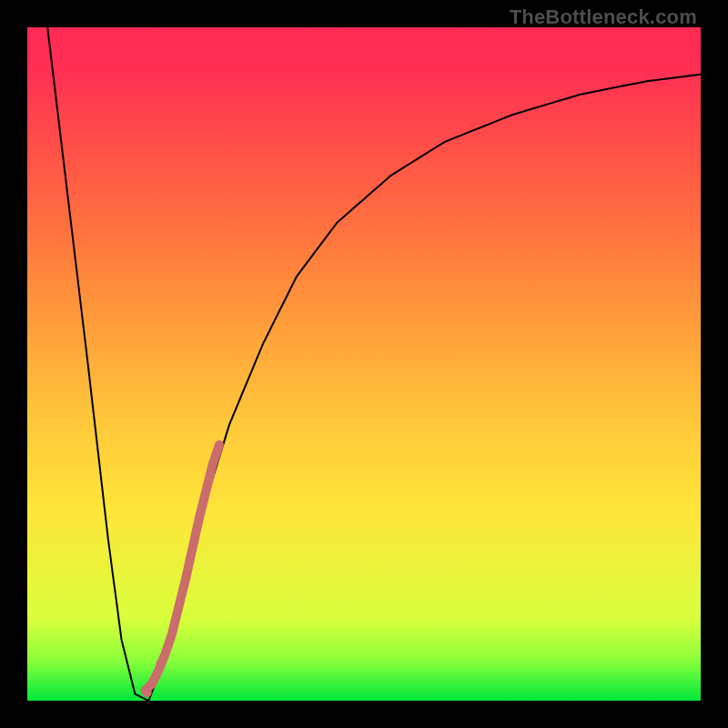 The height and width of the screenshot is (728, 728). What do you see at coordinates (147, 693) in the screenshot?
I see `dot-a` at bounding box center [147, 693].